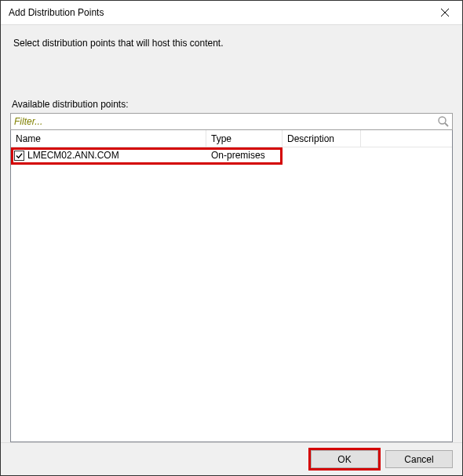  I want to click on cancel-button: Cancel, so click(419, 460).